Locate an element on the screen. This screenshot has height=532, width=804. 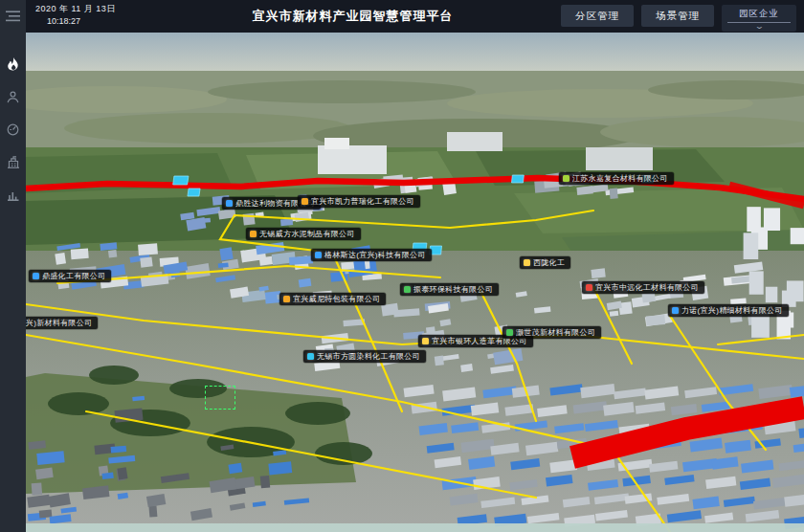
factory-icon is located at coordinates (13, 162).